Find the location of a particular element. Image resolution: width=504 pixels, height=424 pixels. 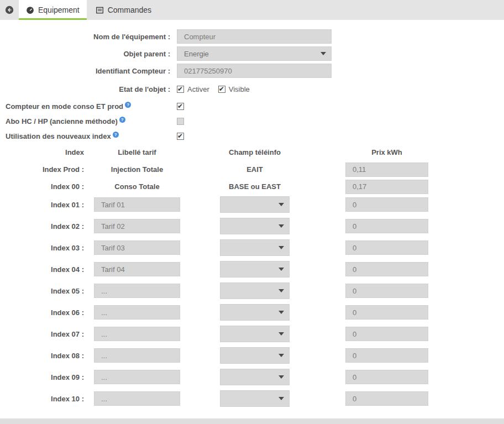

option-row: Abo HC / HP (ancienne méthode)? is located at coordinates (252, 122).